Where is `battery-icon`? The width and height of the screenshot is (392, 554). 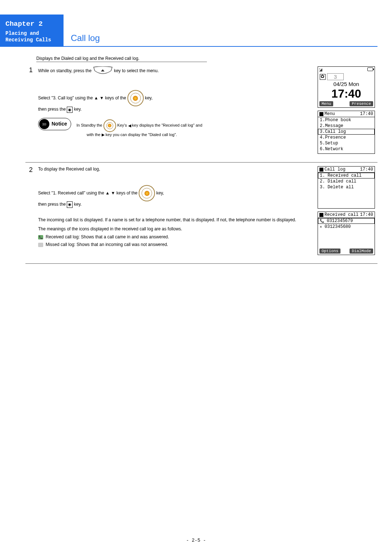 battery-icon is located at coordinates (370, 69).